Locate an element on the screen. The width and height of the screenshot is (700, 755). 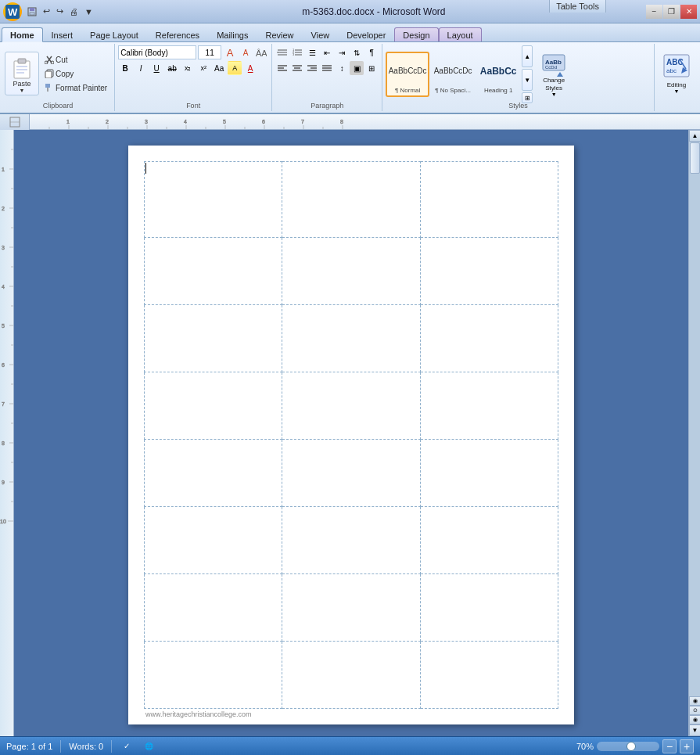
bullets-button is located at coordinates (282, 52).